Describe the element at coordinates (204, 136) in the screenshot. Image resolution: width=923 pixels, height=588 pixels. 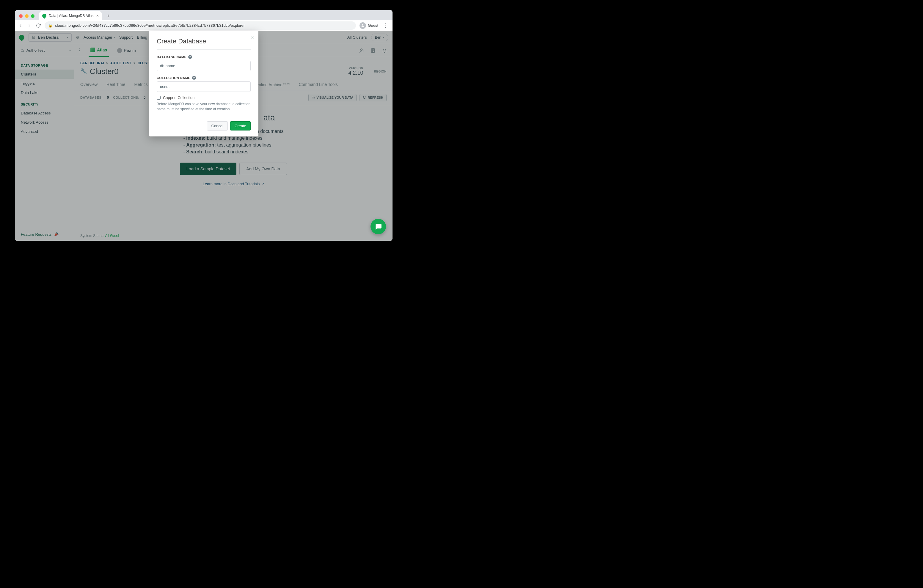
I see `app-root: 🗎 Ben Dechrai ▾ ⚙ Access Manager ▾ Suppo…` at that location.